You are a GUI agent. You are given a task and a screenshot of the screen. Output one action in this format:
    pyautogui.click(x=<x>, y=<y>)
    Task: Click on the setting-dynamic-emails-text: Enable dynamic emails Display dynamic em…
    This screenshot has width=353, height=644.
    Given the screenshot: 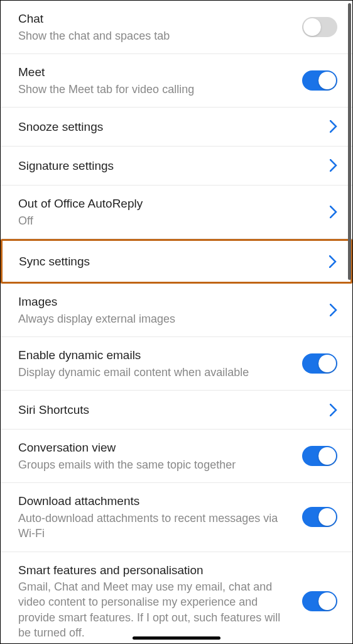 What is the action you would take?
    pyautogui.click(x=160, y=364)
    